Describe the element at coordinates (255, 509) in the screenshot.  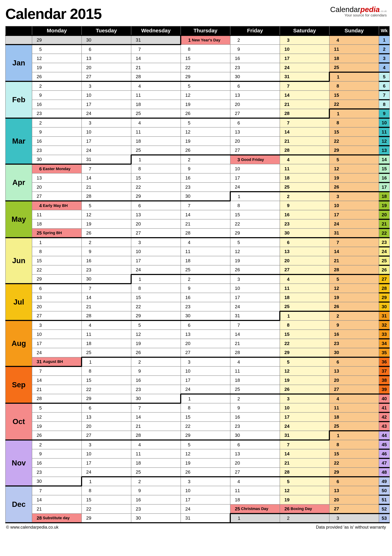
I see `day-cell: 25Christmas Day` at that location.